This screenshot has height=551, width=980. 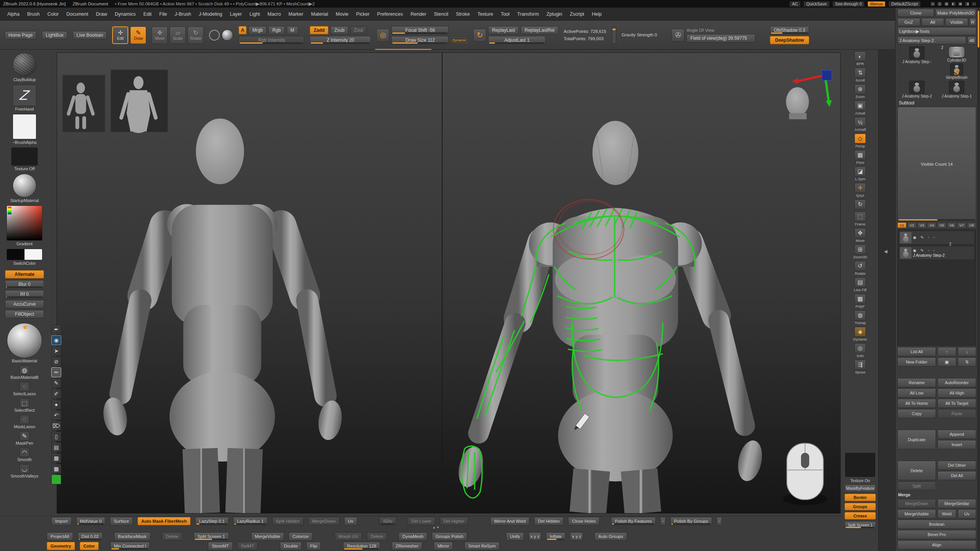 What do you see at coordinates (549, 521) in the screenshot?
I see `bottom-button: Del Hidden` at bounding box center [549, 521].